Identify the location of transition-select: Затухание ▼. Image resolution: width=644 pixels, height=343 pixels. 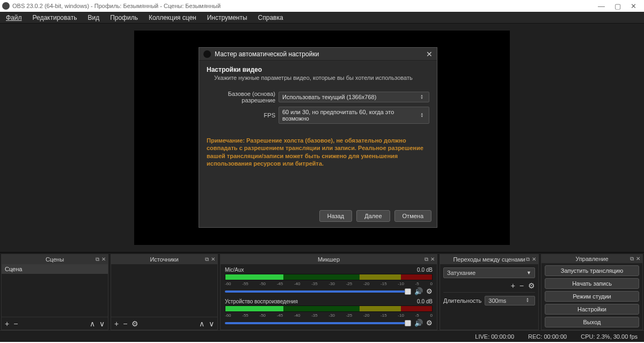
(489, 273).